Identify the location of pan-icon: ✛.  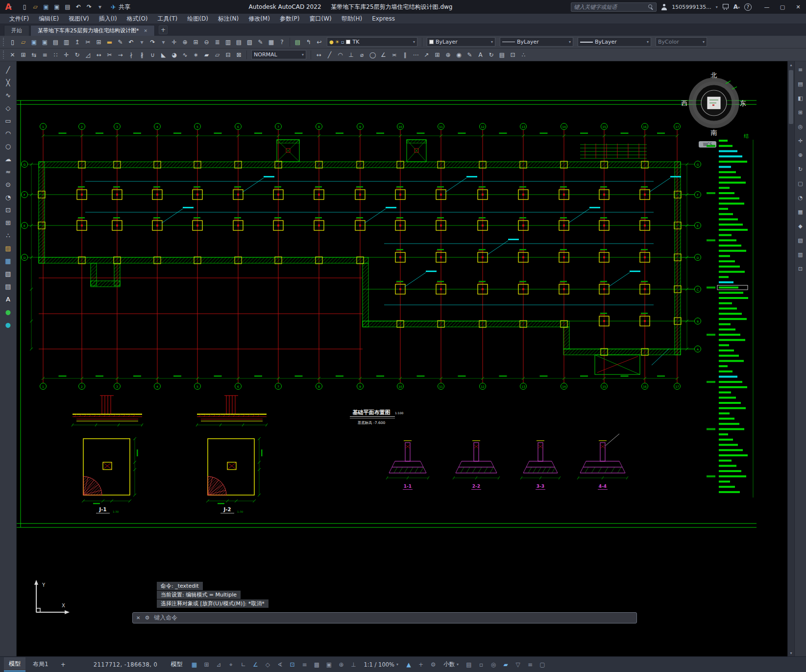
(174, 42).